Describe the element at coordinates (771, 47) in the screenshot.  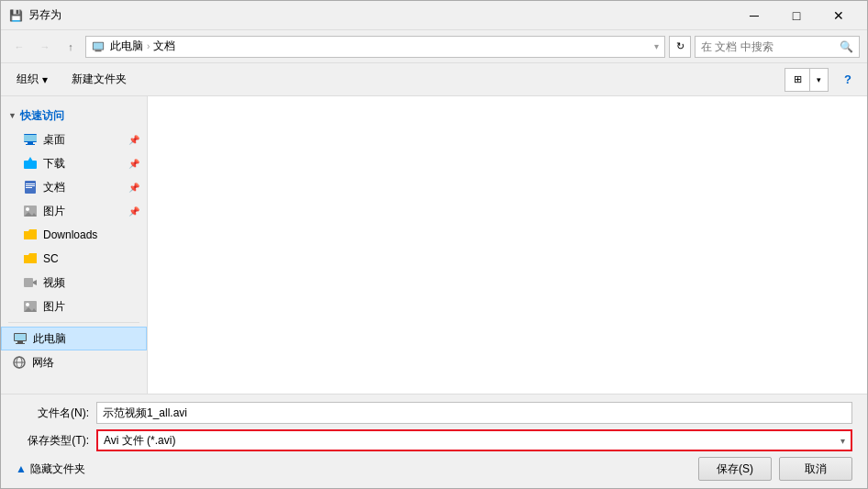
I see `search-input` at that location.